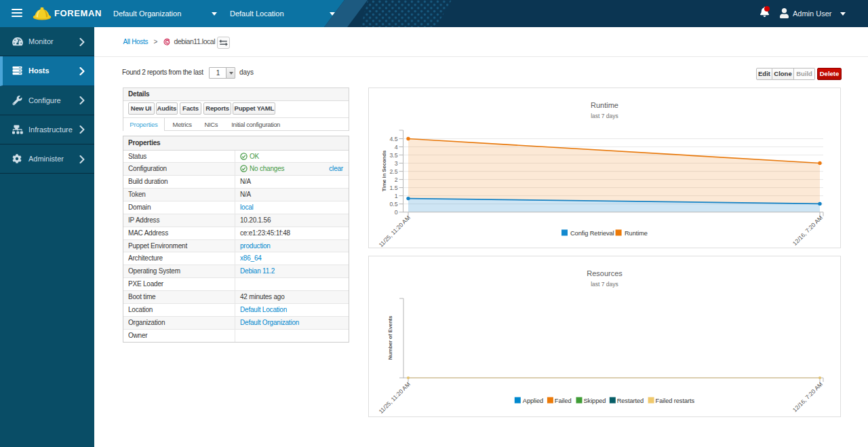 The image size is (868, 447). What do you see at coordinates (396, 212) in the screenshot?
I see `svg-text: 0` at bounding box center [396, 212].